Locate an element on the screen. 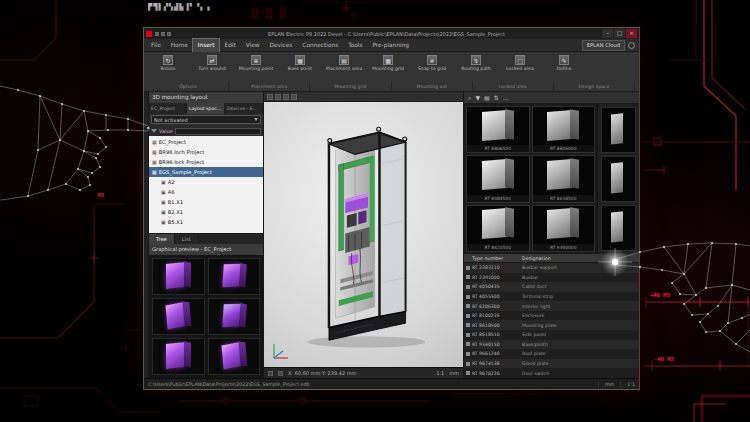  table-row: RT 9661246 Roof plate is located at coordinates (552, 354).